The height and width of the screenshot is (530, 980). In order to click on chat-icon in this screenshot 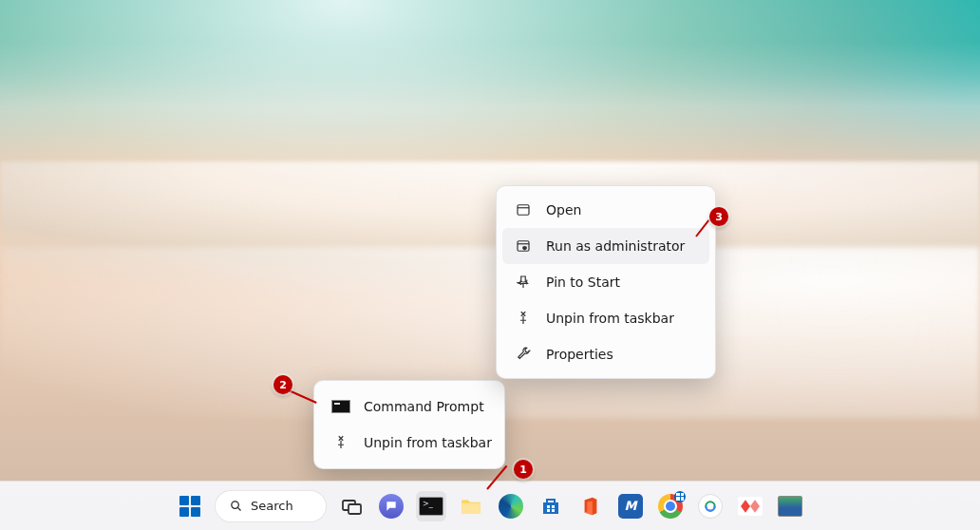, I will do `click(391, 506)`.